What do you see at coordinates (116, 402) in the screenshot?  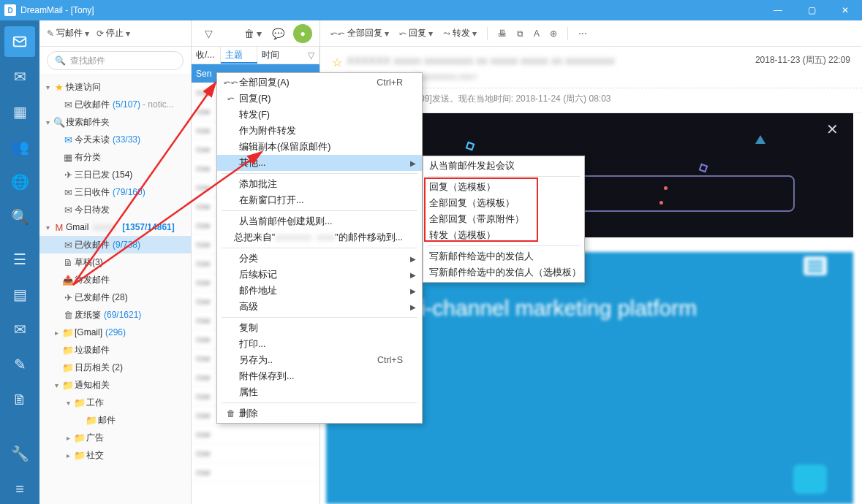 I see `tree-gmail-work: ▾📁工作` at bounding box center [116, 402].